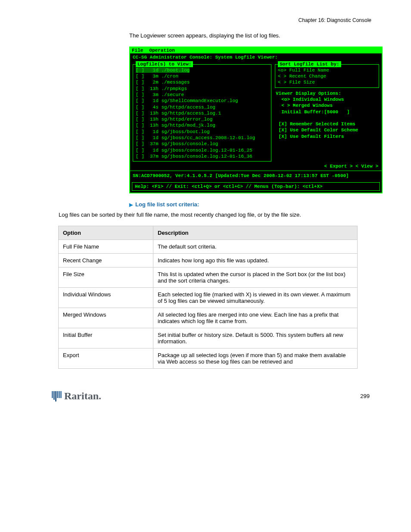 This screenshot has height=532, width=411. What do you see at coordinates (162, 50) in the screenshot?
I see `menu-operation: Operation` at bounding box center [162, 50].